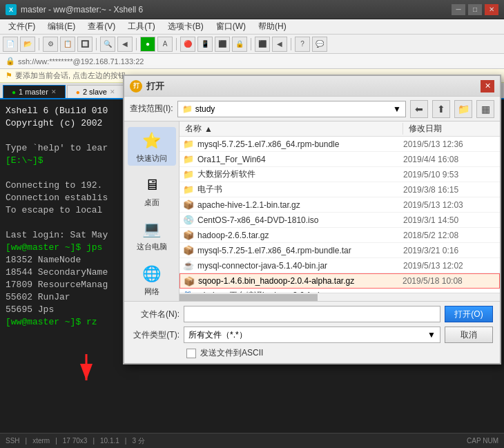 The height and width of the screenshot is (448, 504). I want to click on file-name: 大数据分析软件, so click(299, 174).